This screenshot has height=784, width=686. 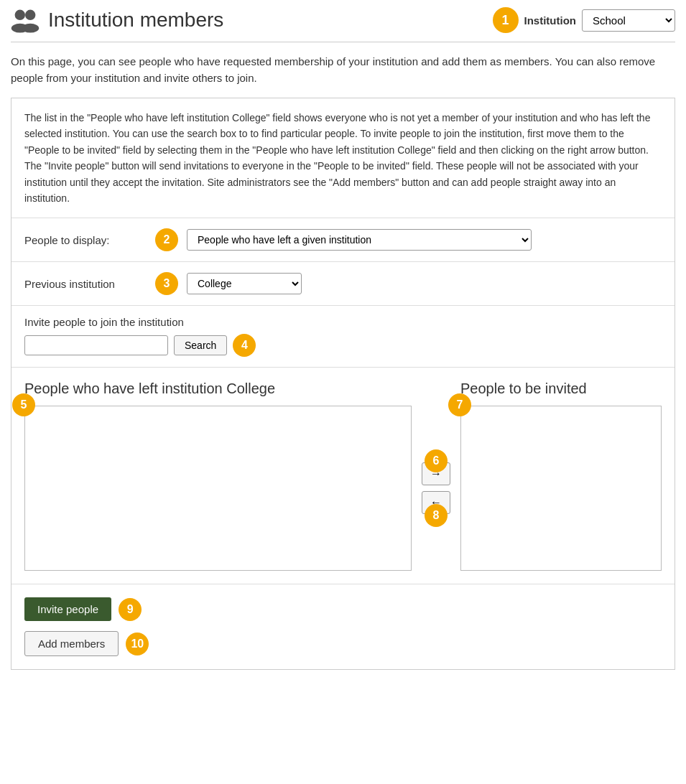 I want to click on badge-6: 6, so click(x=436, y=461).